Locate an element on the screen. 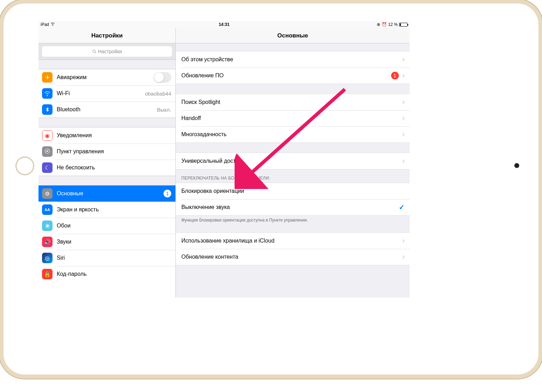 This screenshot has width=542, height=392. battery-text: 12 % is located at coordinates (393, 24).